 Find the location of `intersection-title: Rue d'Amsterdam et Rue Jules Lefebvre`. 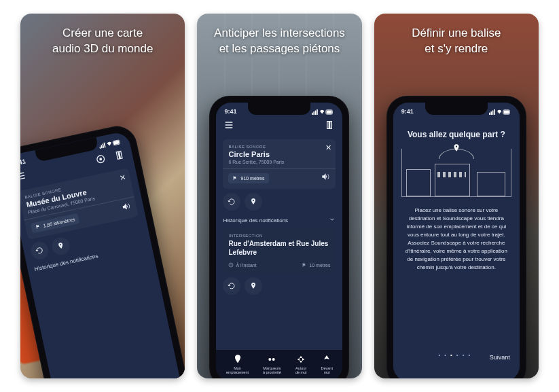

intersection-title: Rue d'Amsterdam et Rue Jules Lefebvre is located at coordinates (279, 248).